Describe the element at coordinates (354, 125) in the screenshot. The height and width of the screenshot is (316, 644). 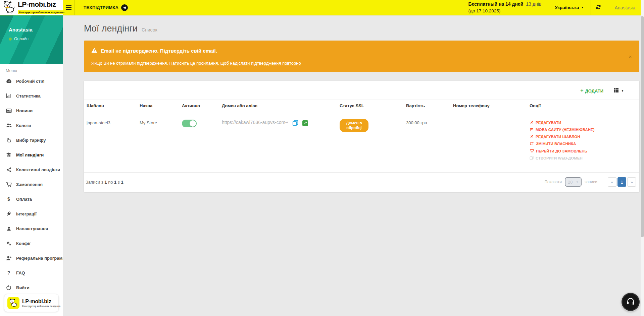
I see `ssl-status-badge: Домен в обробці` at that location.